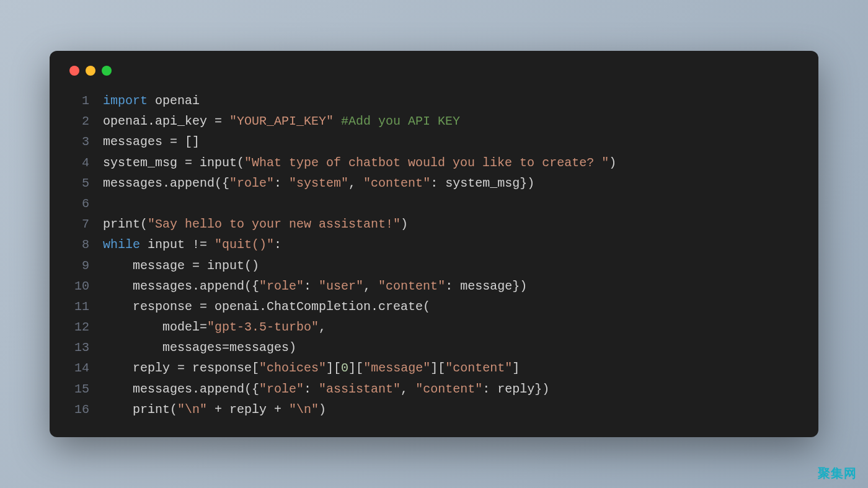  Describe the element at coordinates (267, 306) in the screenshot. I see `code-token: response = openai.ChatCompletion.create(` at that location.